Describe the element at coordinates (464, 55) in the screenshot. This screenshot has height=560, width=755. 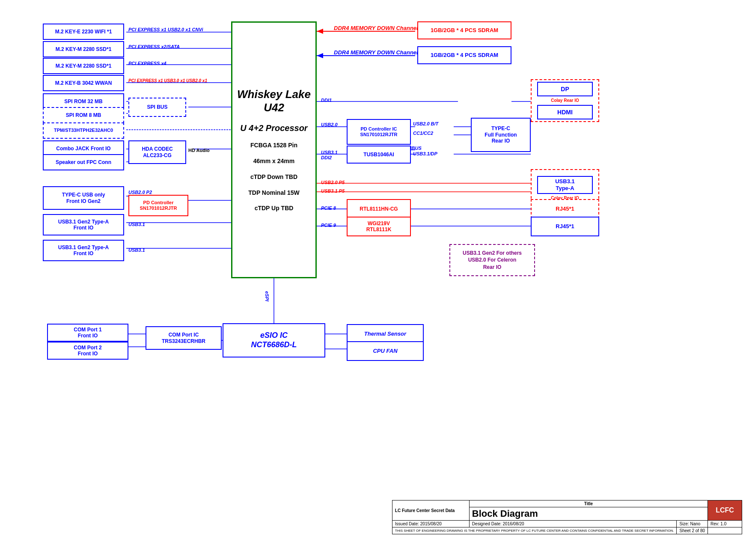
I see `ddr4-b-box: 1GB/2GB * 4 PCS SDRAM` at that location.